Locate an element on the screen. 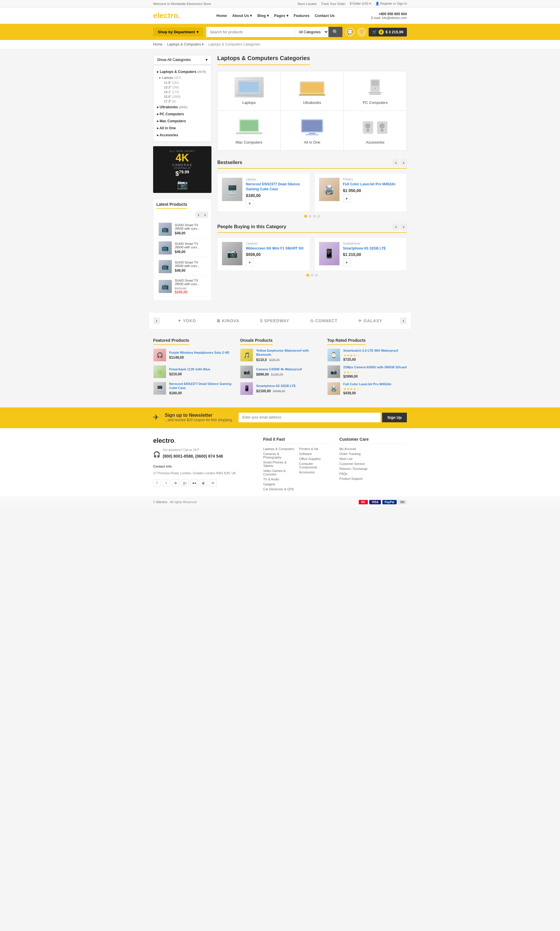  category-card-pc: PC Computers is located at coordinates (375, 91).